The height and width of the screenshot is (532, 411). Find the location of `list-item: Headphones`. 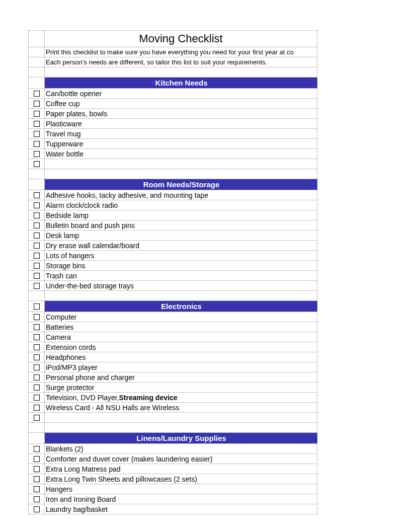

list-item: Headphones is located at coordinates (173, 357).